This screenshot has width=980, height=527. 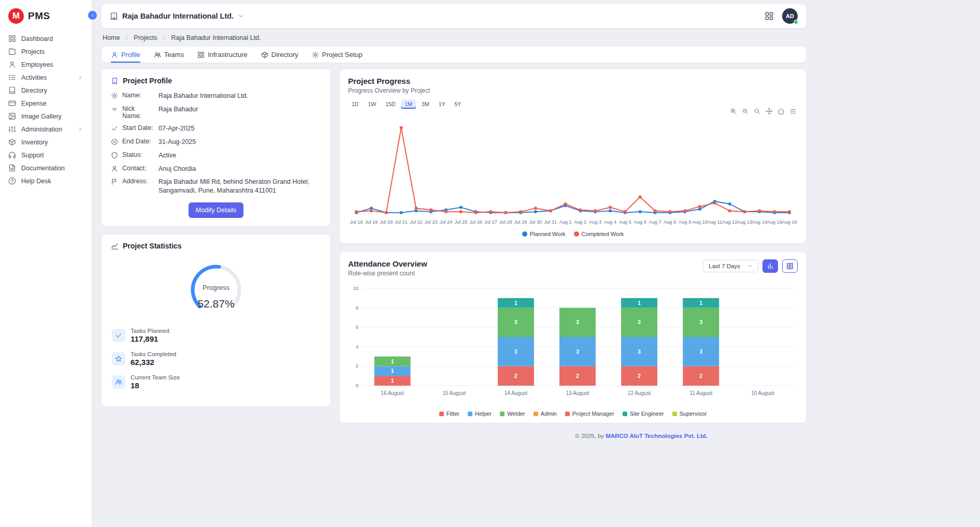 I want to click on profile-field-address: Address:Raja Bahadur Mill Rd, behind She…, so click(x=216, y=186).